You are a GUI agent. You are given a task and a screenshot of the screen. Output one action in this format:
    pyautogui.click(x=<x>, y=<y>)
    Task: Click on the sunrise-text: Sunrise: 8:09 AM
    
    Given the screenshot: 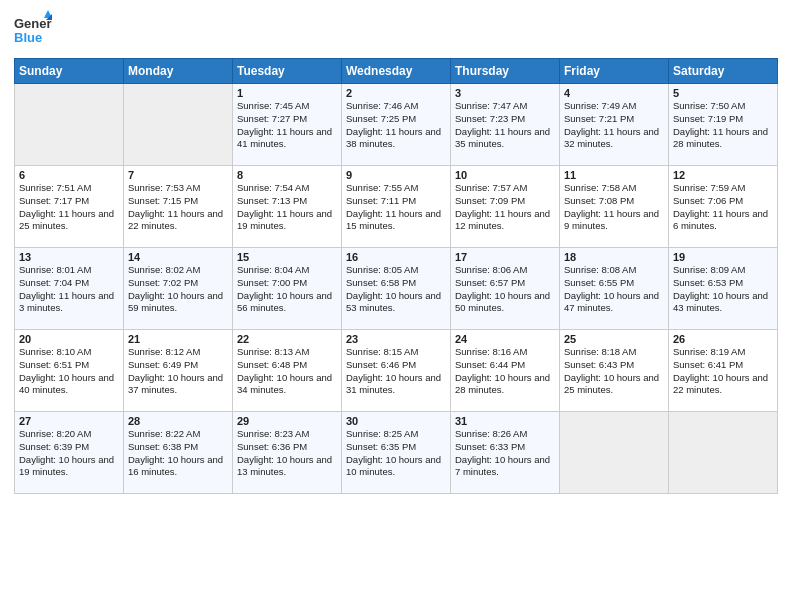 What is the action you would take?
    pyautogui.click(x=709, y=270)
    